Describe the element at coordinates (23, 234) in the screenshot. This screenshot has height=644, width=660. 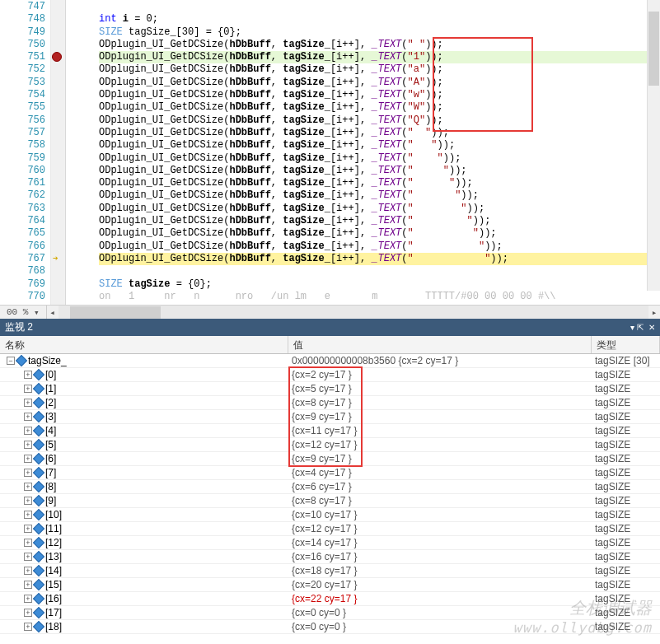
I see `line-number: 765` at that location.